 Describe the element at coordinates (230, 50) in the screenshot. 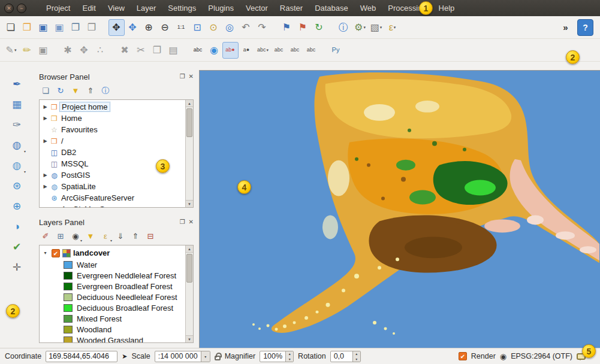

I see `highlight-labels-button: ab●` at that location.